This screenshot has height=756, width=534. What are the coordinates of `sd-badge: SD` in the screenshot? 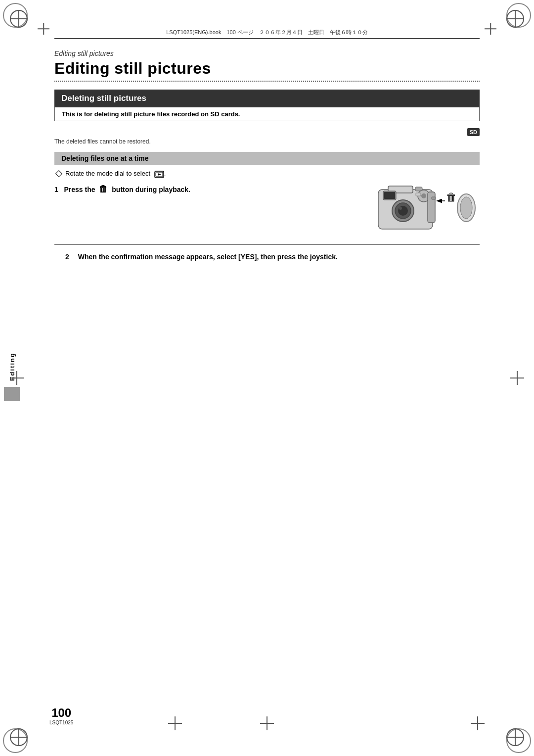 It's located at (474, 132).